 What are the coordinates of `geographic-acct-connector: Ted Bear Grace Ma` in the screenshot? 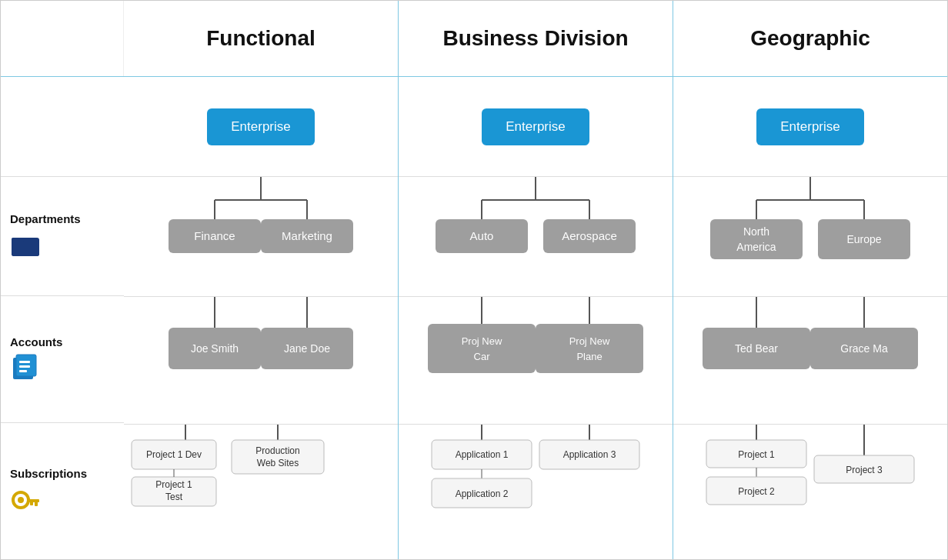 It's located at (810, 360).